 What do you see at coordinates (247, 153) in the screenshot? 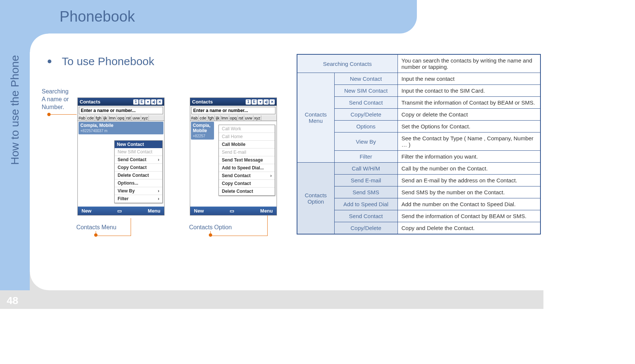
I see `menu-item: Send E-mail` at bounding box center [247, 153].